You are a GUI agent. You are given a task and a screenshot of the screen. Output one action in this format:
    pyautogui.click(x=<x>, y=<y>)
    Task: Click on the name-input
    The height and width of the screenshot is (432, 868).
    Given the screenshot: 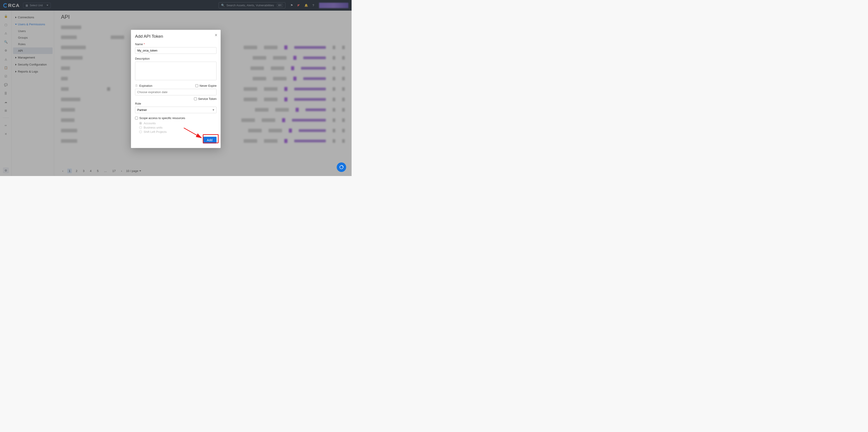 What is the action you would take?
    pyautogui.click(x=176, y=51)
    